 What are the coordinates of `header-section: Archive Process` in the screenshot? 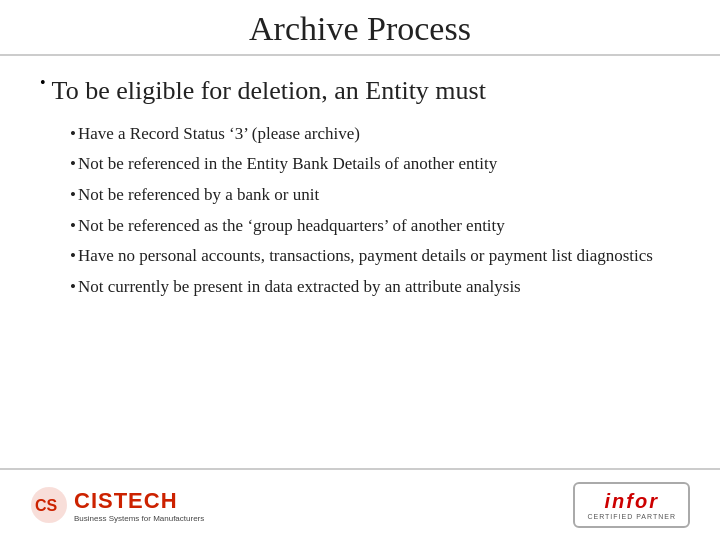 It's located at (360, 28).